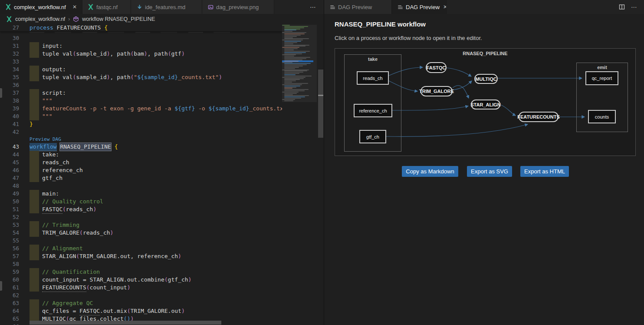 The image size is (644, 325). What do you see at coordinates (31, 124) in the screenshot?
I see `code-token: }` at bounding box center [31, 124].